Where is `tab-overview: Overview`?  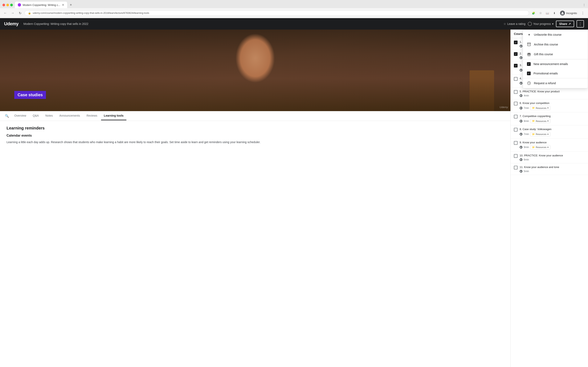 tab-overview: Overview is located at coordinates (20, 116).